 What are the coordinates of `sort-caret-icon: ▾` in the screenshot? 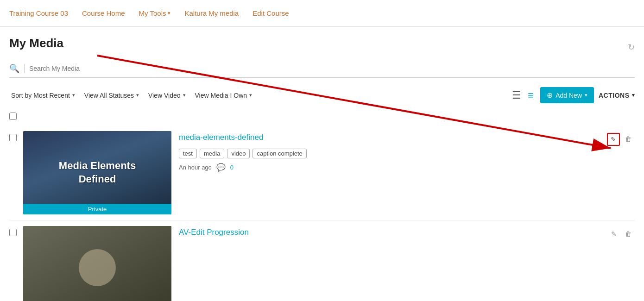 It's located at (74, 95).